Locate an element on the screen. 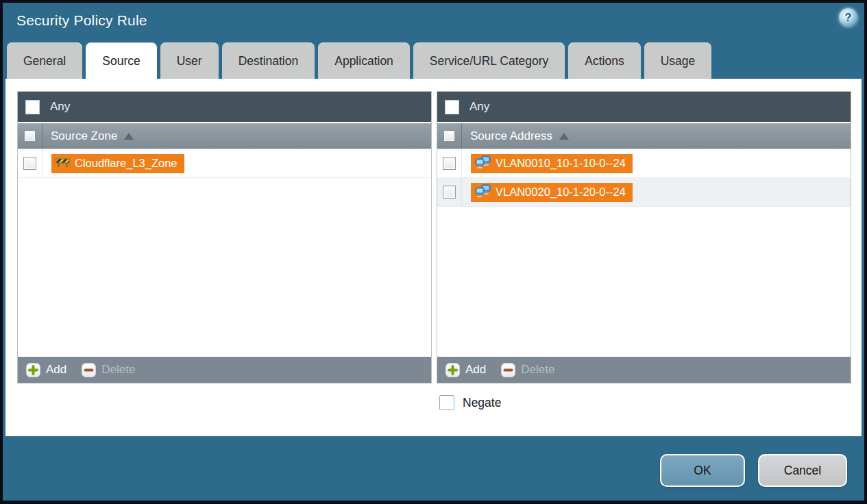 The width and height of the screenshot is (867, 504). source-zone-any-checkbox is located at coordinates (33, 107).